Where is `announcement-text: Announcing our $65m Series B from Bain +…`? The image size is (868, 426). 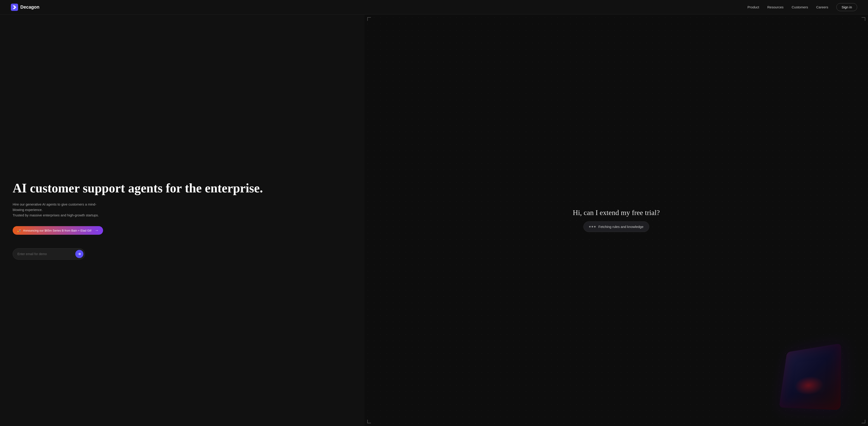 announcement-text: Announcing our $65m Series B from Bain +… is located at coordinates (57, 231).